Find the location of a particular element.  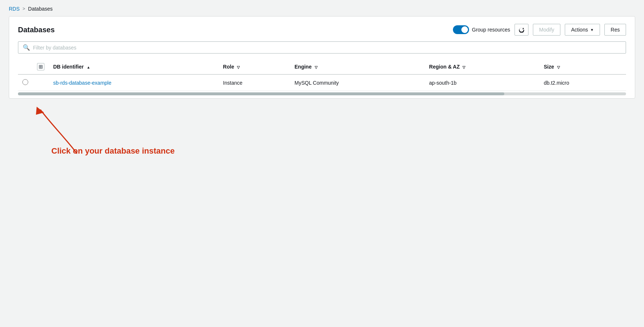

panel-header: Databases Group resources Modify Actions… is located at coordinates (322, 30).